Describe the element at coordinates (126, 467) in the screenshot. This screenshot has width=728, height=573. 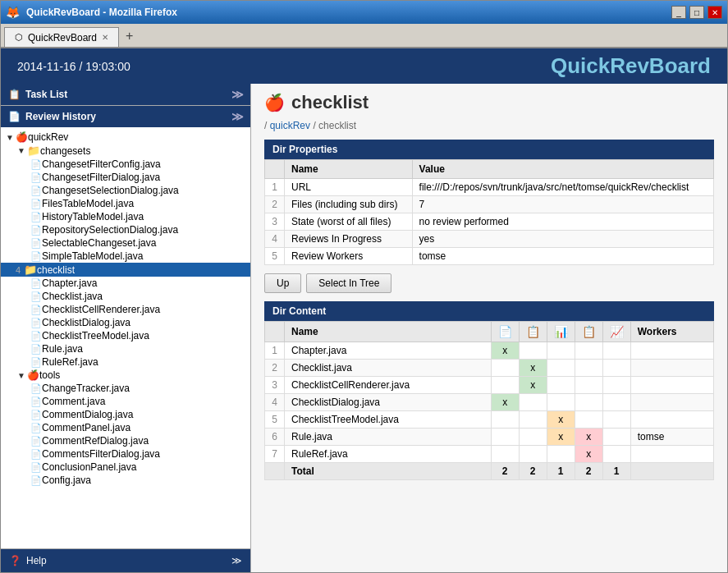
I see `tree-item-conclusionpanel: 📄 ConclusionPanel.java` at that location.